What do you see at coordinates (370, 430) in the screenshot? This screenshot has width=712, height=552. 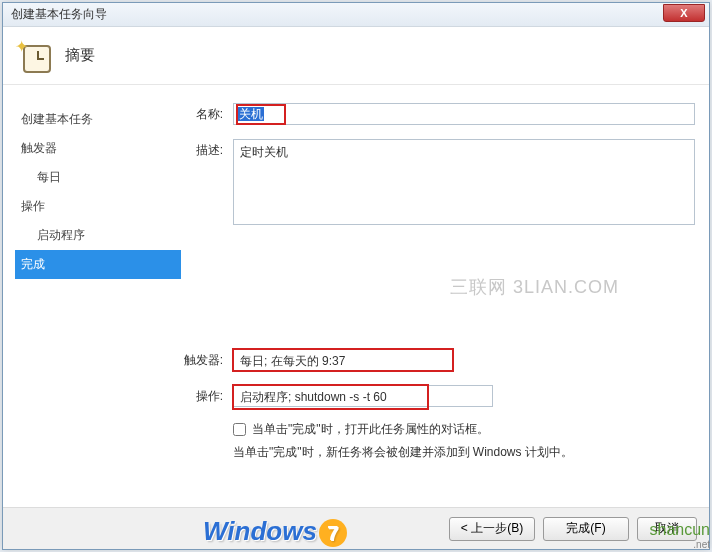 I see `open-properties-label: 当单击"完成"时，打开此任务属性的对话框。` at bounding box center [370, 430].